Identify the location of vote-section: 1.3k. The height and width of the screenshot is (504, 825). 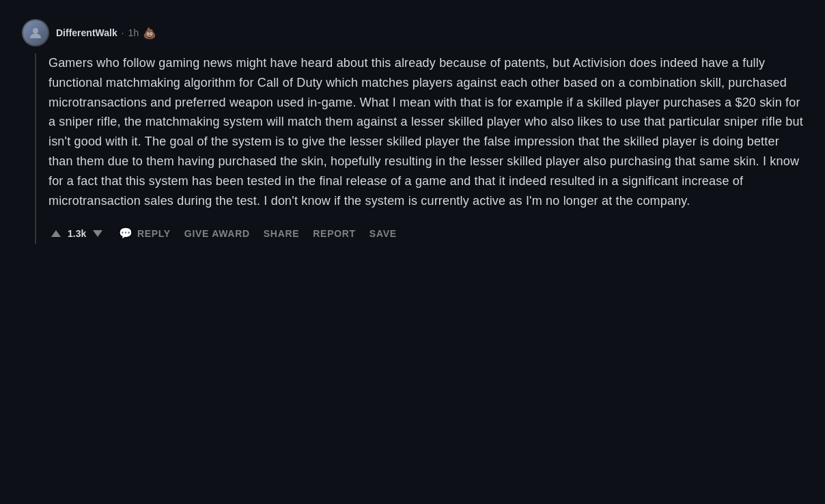
(76, 234).